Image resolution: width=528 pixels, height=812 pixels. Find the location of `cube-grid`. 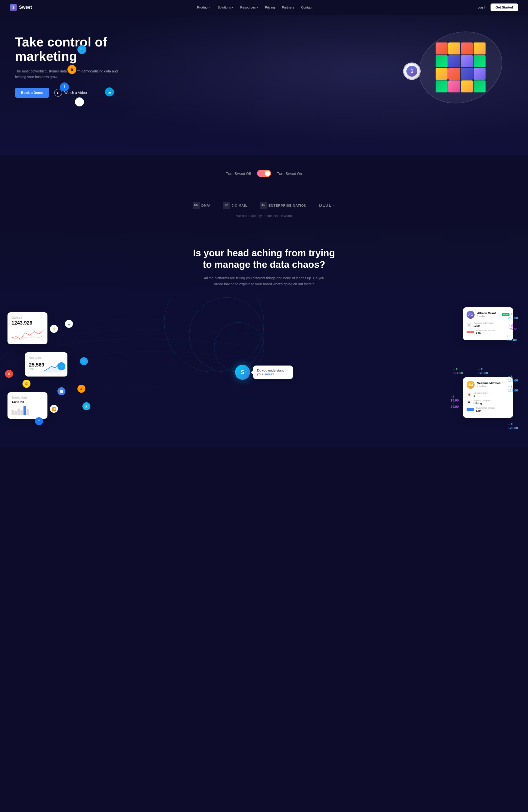

cube-grid is located at coordinates (460, 68).